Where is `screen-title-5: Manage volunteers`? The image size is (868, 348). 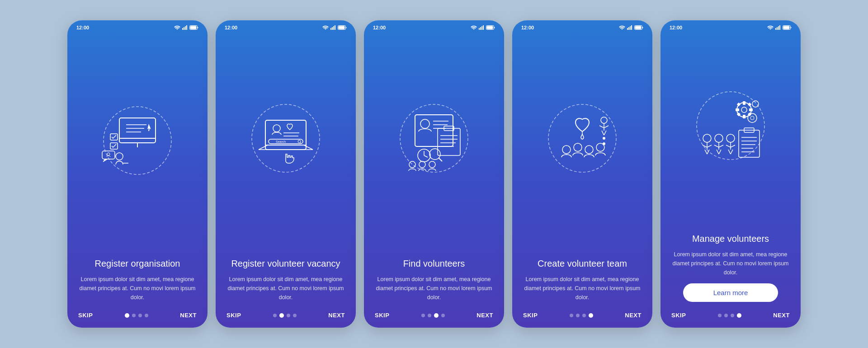 screen-title-5: Manage volunteers is located at coordinates (731, 239).